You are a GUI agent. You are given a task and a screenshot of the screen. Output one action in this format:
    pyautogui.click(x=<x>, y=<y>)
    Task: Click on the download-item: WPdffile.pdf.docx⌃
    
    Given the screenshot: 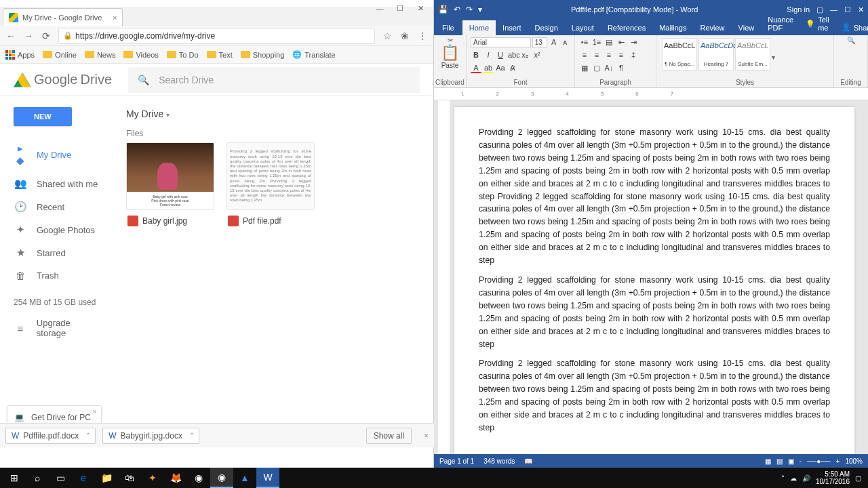 What is the action you would take?
    pyautogui.click(x=50, y=436)
    